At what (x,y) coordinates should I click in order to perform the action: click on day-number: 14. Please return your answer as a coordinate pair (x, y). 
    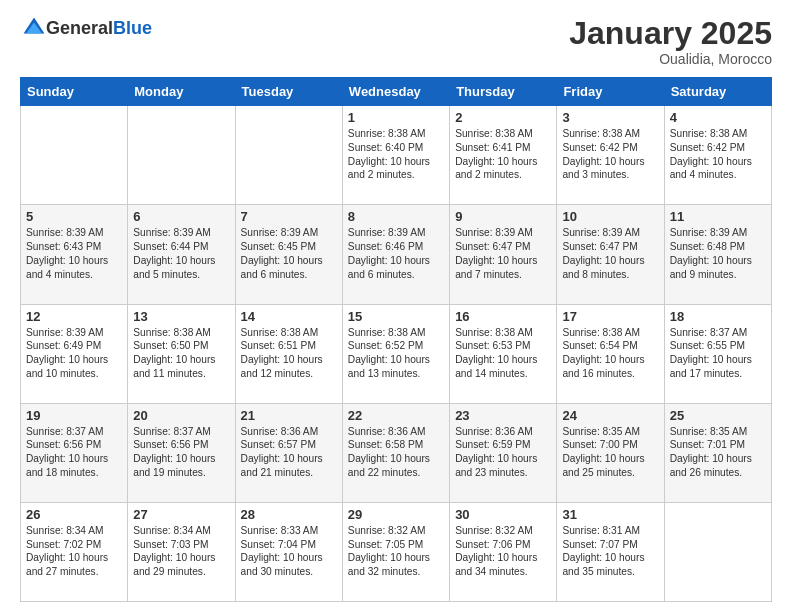
    Looking at the image, I should click on (289, 316).